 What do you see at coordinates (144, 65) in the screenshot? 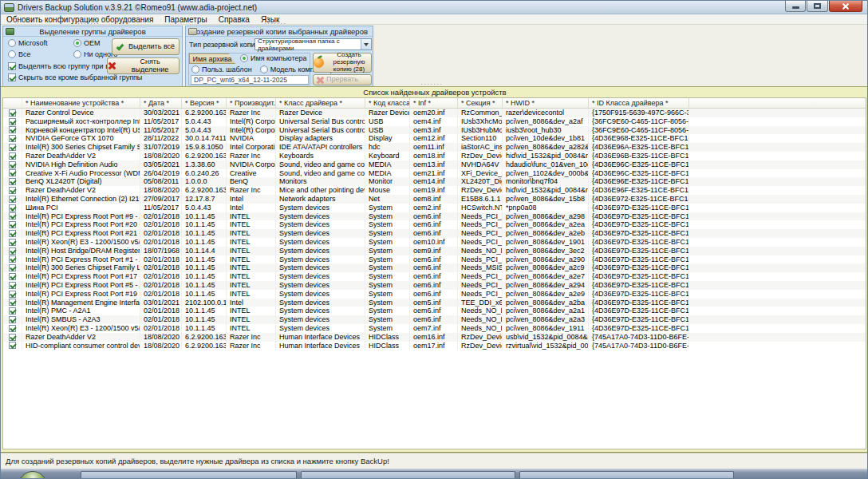
I see `deselect-button: Снять выделение` at bounding box center [144, 65].